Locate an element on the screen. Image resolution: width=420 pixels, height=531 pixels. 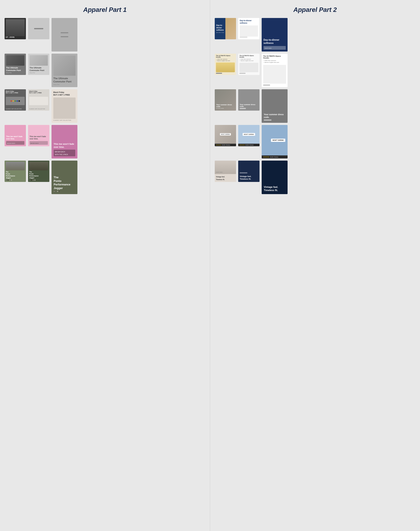
jogger-title-3: The Ponto Performance Jogger is located at coordinates (64, 183).